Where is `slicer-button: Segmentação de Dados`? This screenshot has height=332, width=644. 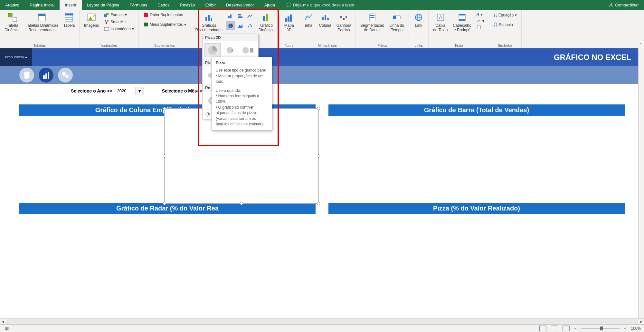 slicer-button: Segmentação de Dados is located at coordinates (372, 23).